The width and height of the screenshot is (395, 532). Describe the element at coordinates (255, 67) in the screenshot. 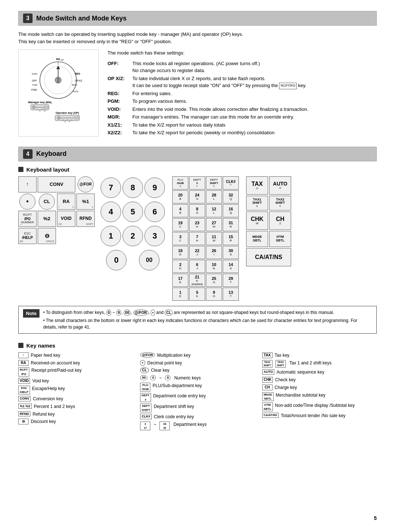

I see `mode-desc-off: This mode locks all register operations.…` at that location.